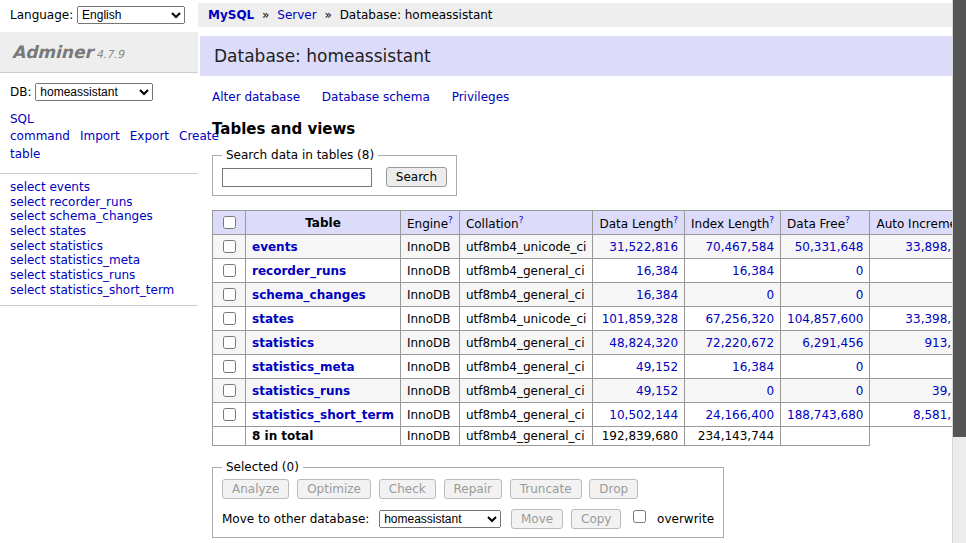  I want to click on selected-fieldset: Selected (0) Analyze Optimize Check Repa…, so click(468, 499).